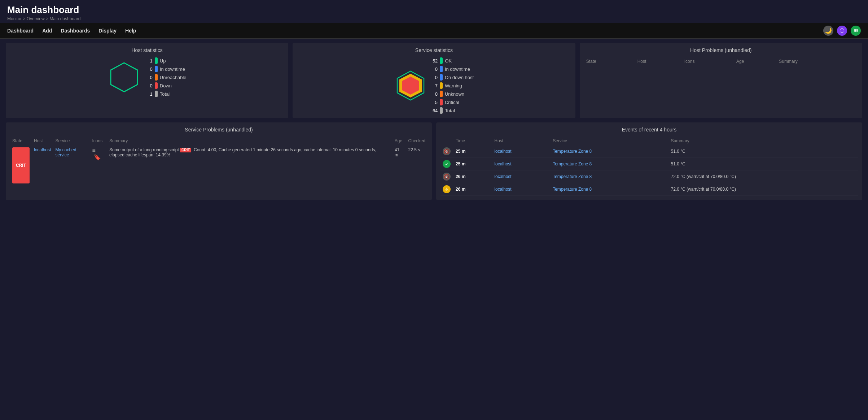 The width and height of the screenshot is (868, 420). What do you see at coordinates (219, 130) in the screenshot?
I see `service-problems-title: Service Problems (unhandled)` at bounding box center [219, 130].